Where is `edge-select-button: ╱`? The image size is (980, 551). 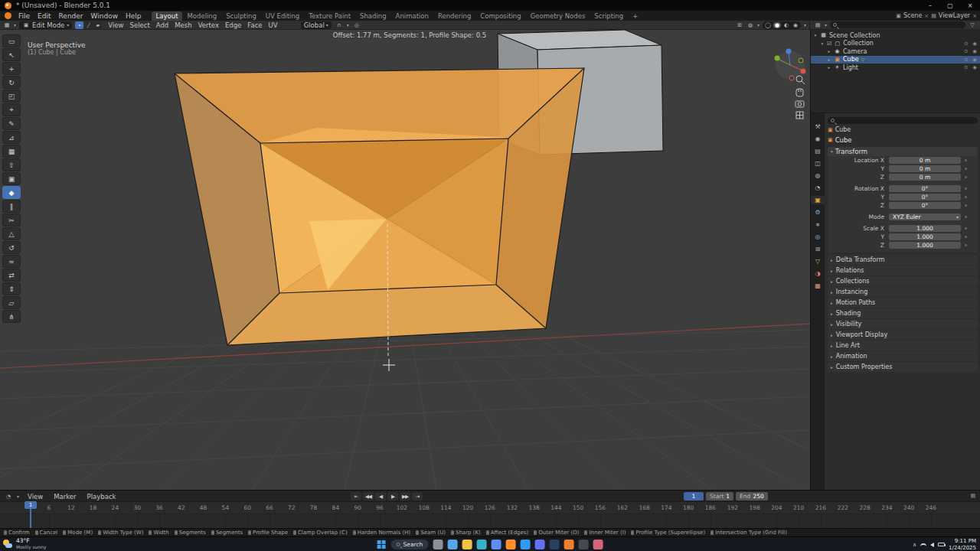
edge-select-button: ╱ is located at coordinates (89, 25).